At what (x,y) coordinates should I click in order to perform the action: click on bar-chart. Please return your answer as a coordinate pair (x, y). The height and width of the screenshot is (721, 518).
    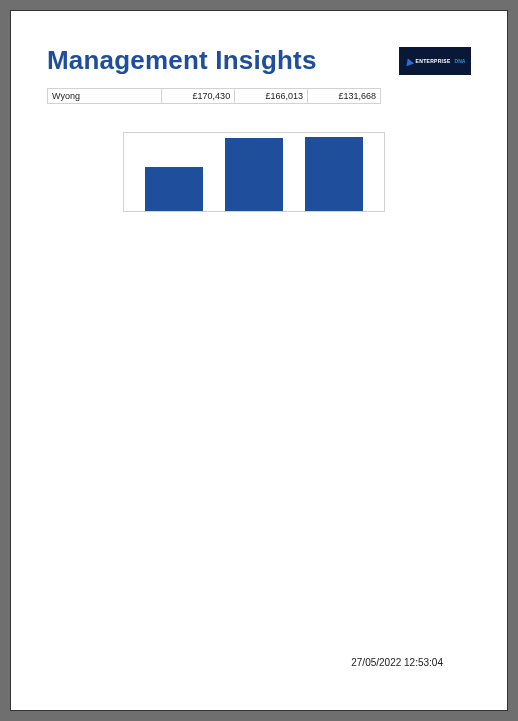
    Looking at the image, I should click on (254, 172).